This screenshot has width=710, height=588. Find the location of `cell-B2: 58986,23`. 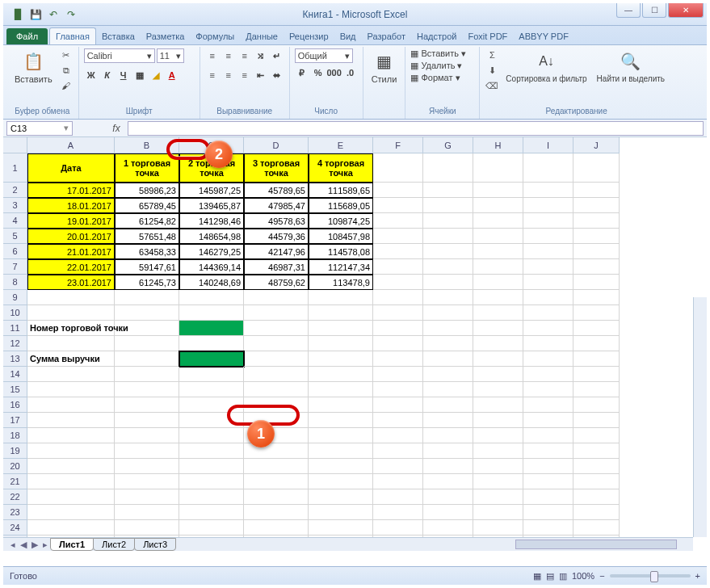

cell-B2: 58986,23 is located at coordinates (147, 191).